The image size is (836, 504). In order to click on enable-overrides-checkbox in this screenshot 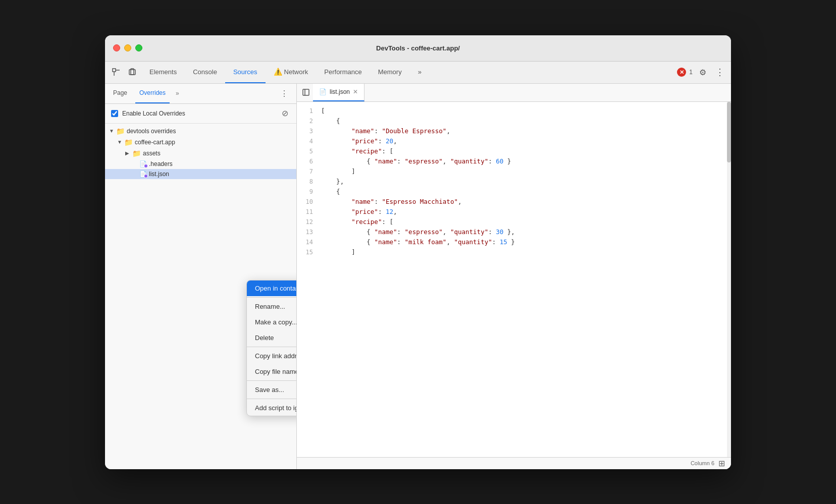, I will do `click(115, 114)`.